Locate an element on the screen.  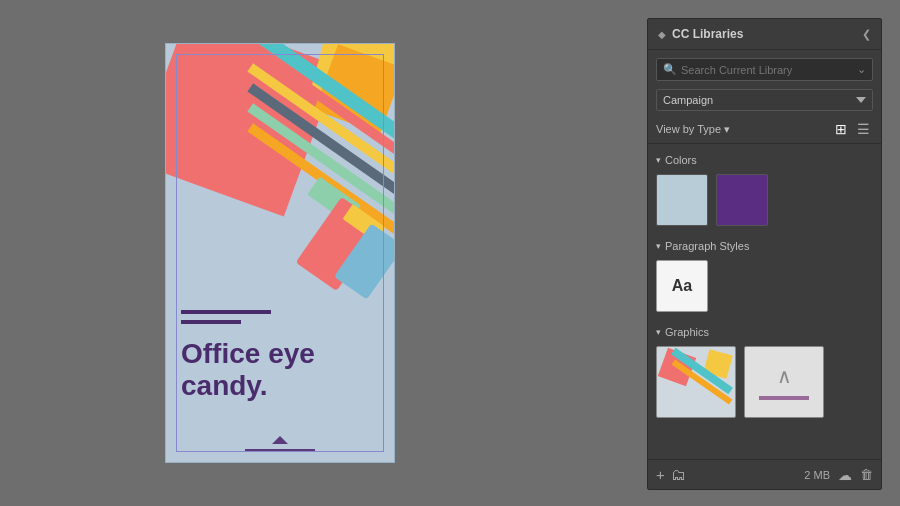
list-view-button: ☰ is located at coordinates (864, 129).